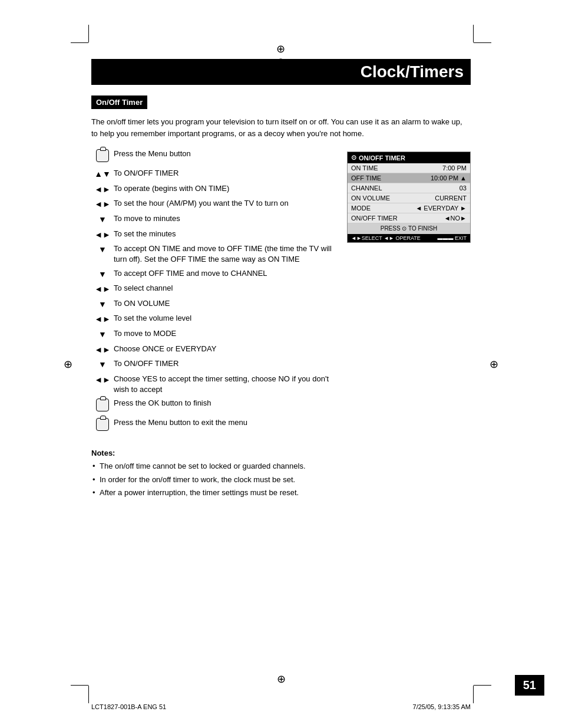 Image resolution: width=562 pixels, height=728 pixels. I want to click on tv-ui-bottom: ◄►SELECT ◄► OPERATE ▬▬▬ EXIT, so click(409, 238).